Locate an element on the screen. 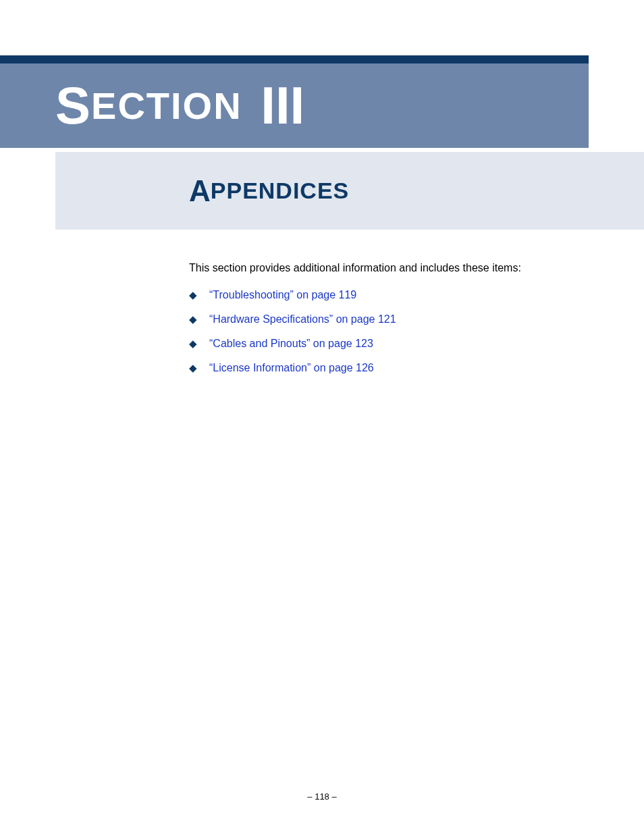  header-accent-bar is located at coordinates (294, 59).